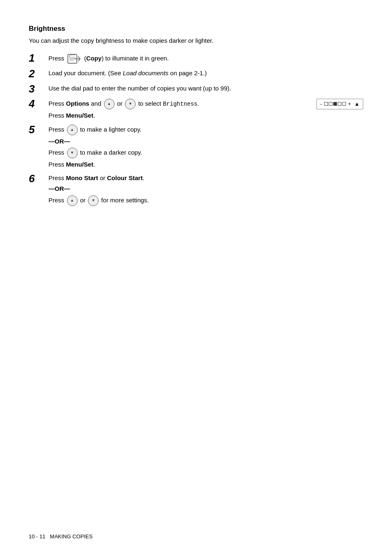  I want to click on step-6-sub: Press or for more settings., so click(206, 201).